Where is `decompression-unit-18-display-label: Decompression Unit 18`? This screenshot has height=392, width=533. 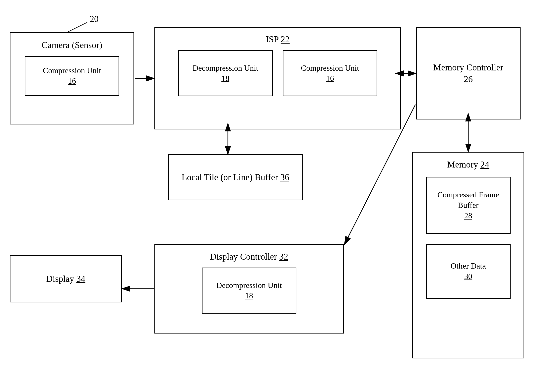 decompression-unit-18-display-label: Decompression Unit 18 is located at coordinates (249, 291).